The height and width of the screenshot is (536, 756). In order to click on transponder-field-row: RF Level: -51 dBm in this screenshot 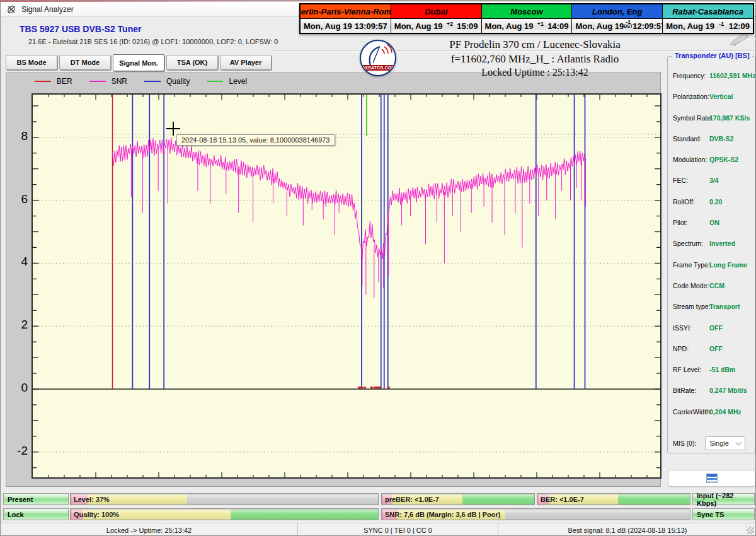, I will do `click(713, 376)`.